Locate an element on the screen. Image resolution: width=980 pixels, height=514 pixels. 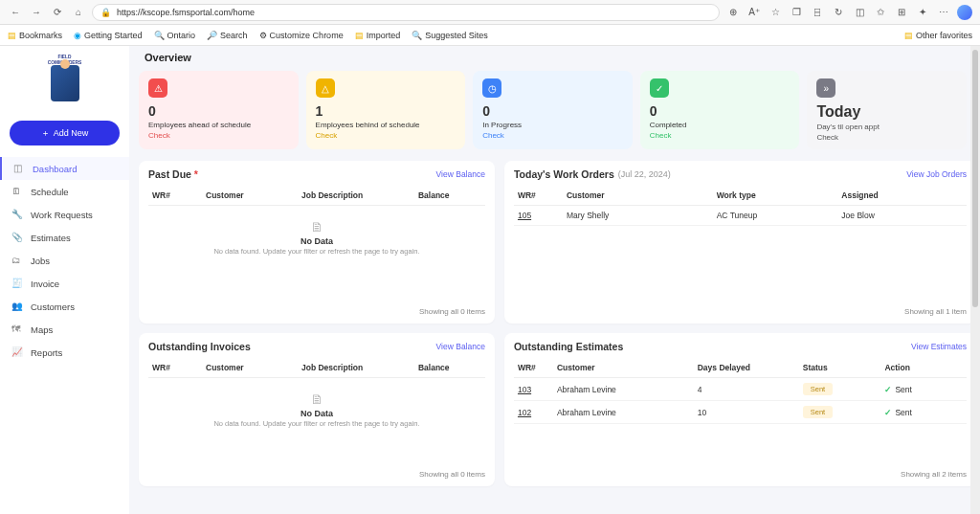
zoom-icon: ⊕ is located at coordinates (733, 12).